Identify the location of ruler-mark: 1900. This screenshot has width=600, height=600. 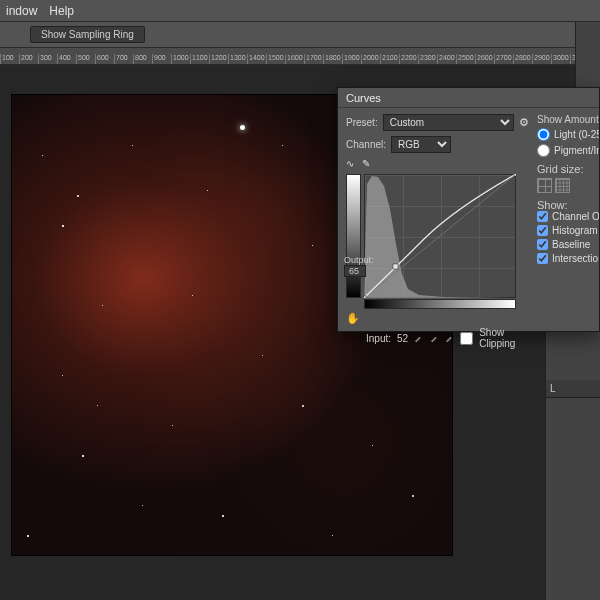
(352, 59).